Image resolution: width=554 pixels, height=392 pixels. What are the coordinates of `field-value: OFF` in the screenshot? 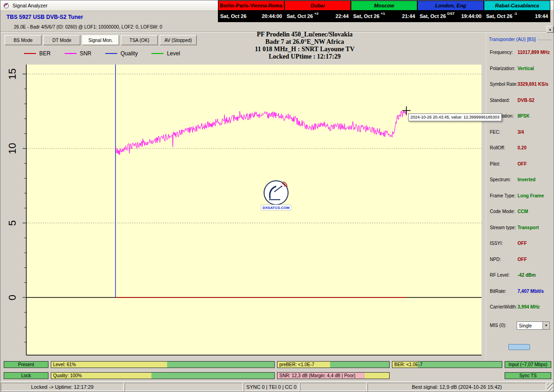 It's located at (522, 259).